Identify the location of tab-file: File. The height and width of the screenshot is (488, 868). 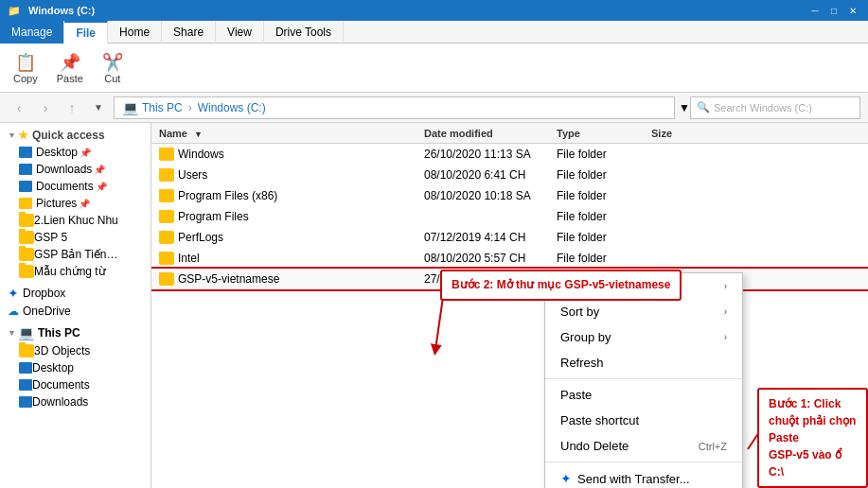
(86, 32).